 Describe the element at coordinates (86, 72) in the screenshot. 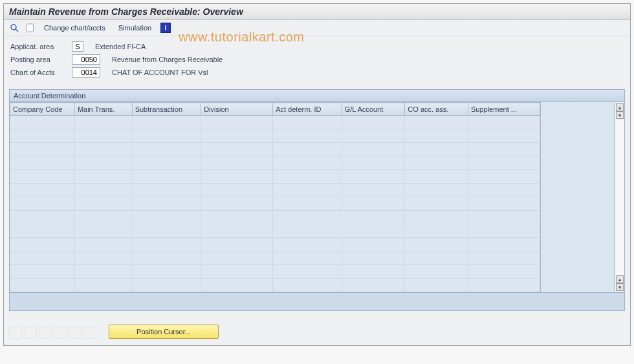

I see `chart-of-accts-input` at that location.